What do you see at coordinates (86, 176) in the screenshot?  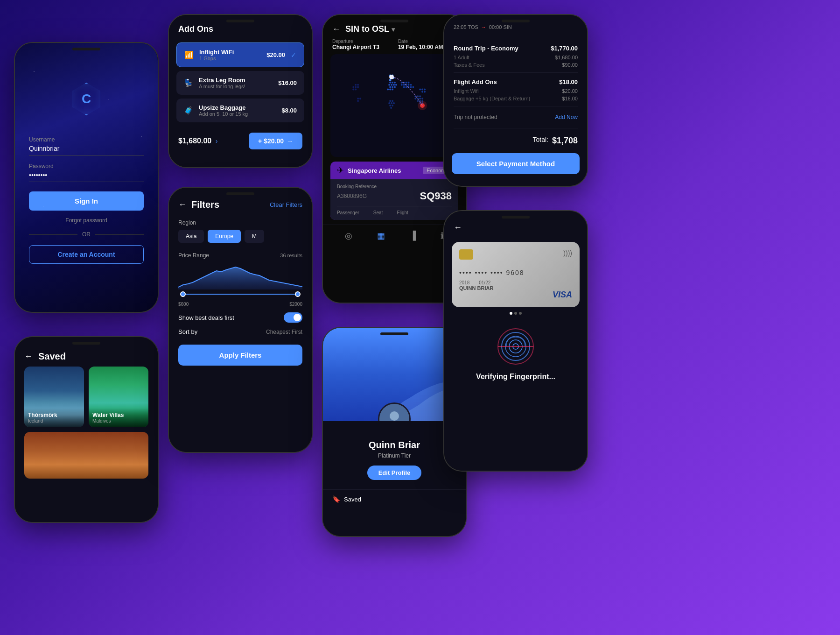 I see `password-input: ••••••••` at bounding box center [86, 176].